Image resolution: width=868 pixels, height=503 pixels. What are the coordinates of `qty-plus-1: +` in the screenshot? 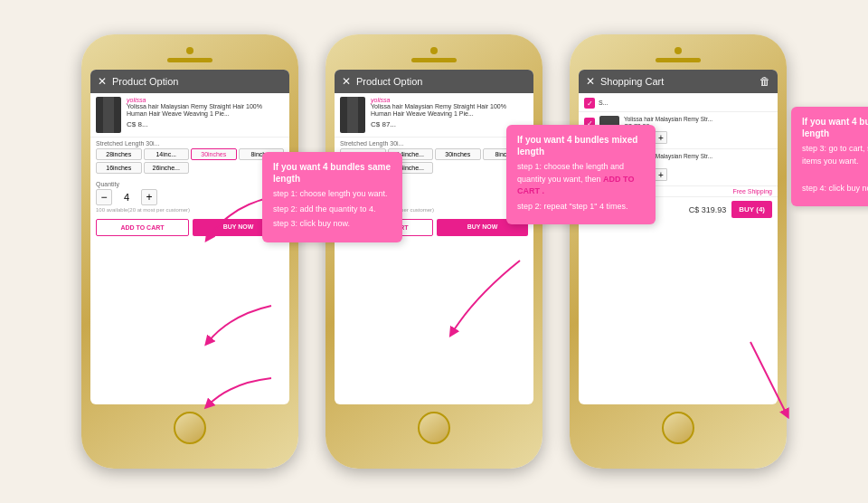 It's located at (149, 197).